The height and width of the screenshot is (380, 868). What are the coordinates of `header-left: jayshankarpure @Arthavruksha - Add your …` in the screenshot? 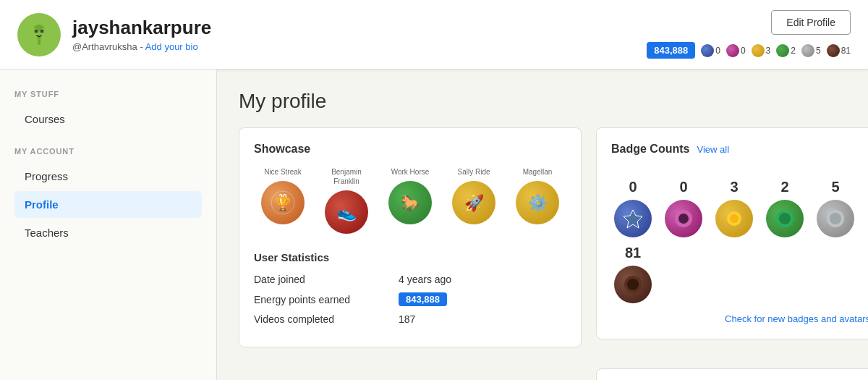 It's located at (114, 35).